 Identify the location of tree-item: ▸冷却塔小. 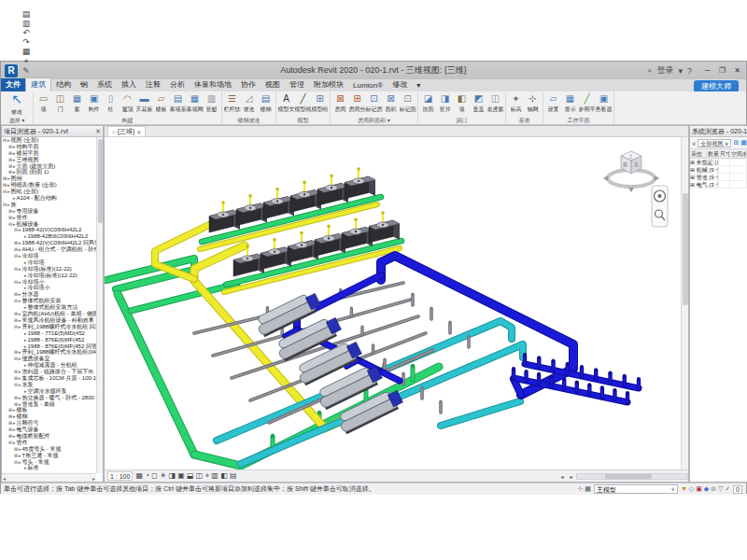
(49, 287).